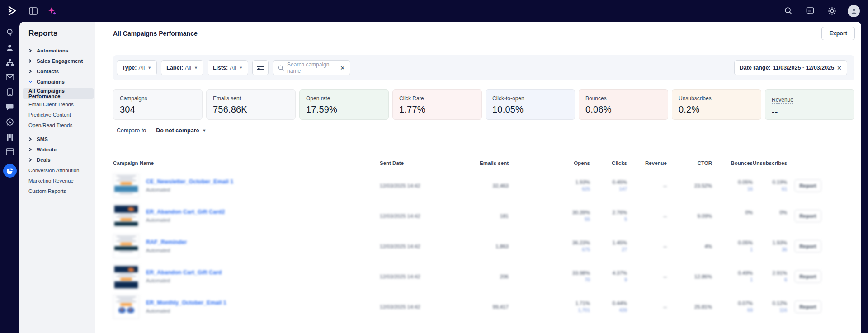 This screenshot has width=868, height=333. What do you see at coordinates (57, 81) in the screenshot?
I see `sidebar-item-campaigns: Campaigns` at bounding box center [57, 81].